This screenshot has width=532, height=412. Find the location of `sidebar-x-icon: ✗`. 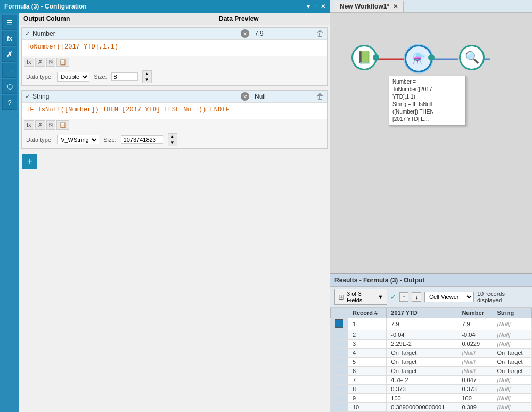

sidebar-x-icon: ✗ is located at coordinates (10, 54).